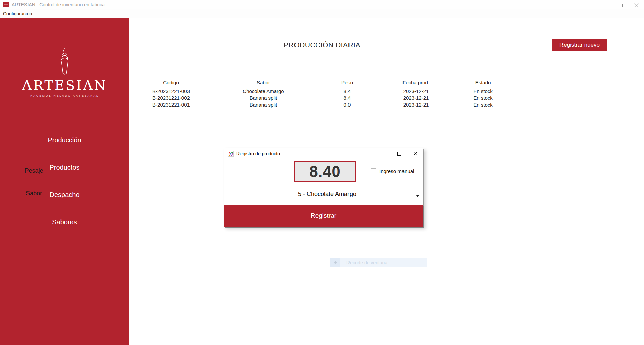 This screenshot has width=644, height=345. I want to click on dialog-title: Registro de producto, so click(258, 154).